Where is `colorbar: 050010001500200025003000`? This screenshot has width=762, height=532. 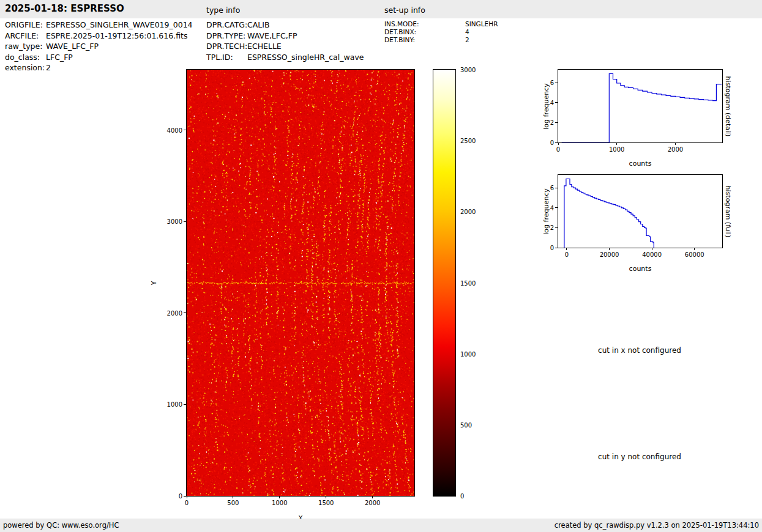 colorbar: 050010001500200025003000 is located at coordinates (444, 283).